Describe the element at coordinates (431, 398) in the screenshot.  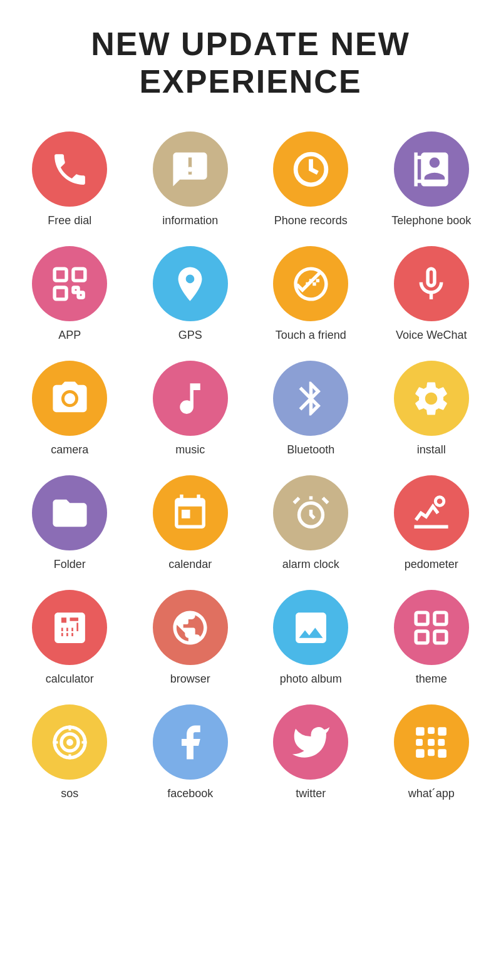
I see `install-icon-circle` at that location.